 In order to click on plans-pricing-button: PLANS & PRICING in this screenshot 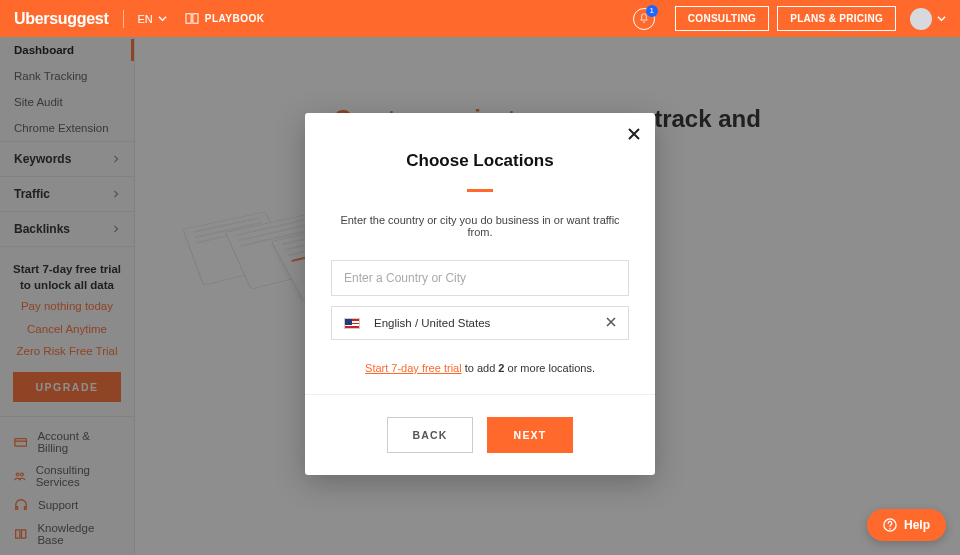, I will do `click(836, 18)`.